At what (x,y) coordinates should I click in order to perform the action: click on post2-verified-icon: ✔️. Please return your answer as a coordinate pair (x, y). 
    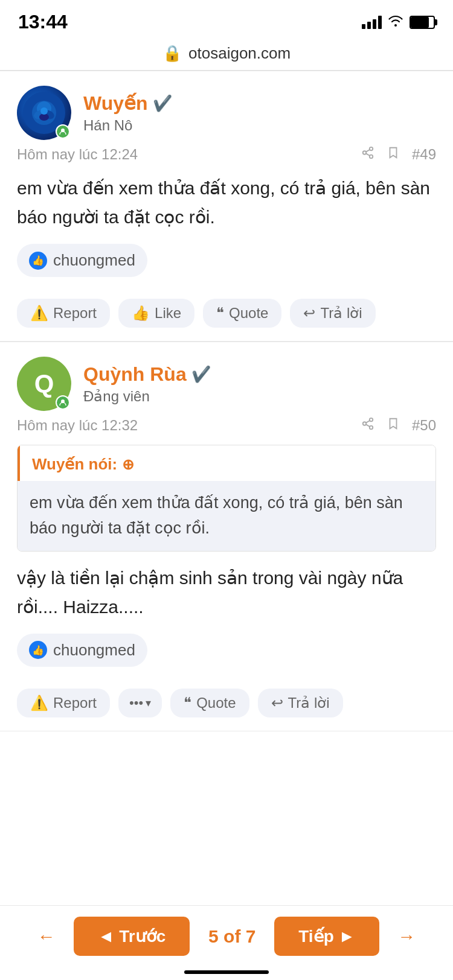
    Looking at the image, I should click on (201, 374).